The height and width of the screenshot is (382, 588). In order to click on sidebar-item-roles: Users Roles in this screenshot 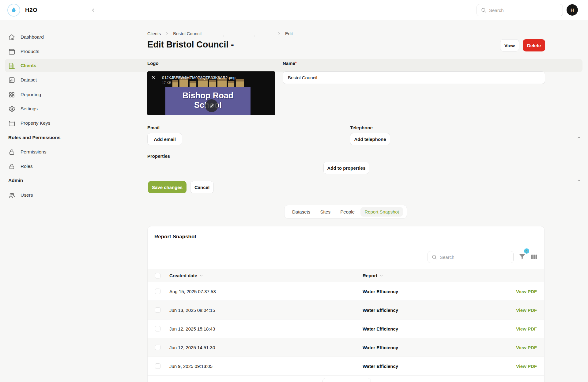, I will do `click(294, 166)`.